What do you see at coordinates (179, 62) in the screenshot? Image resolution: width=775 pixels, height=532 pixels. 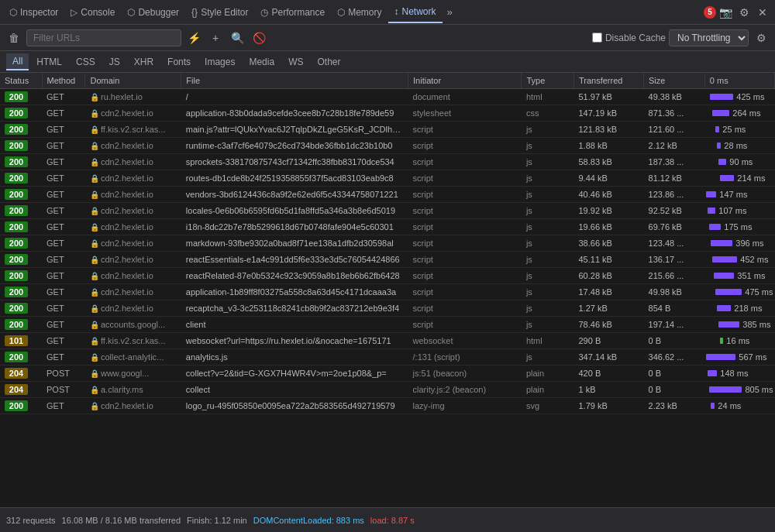 I see `tab-fonts: Fonts` at bounding box center [179, 62].